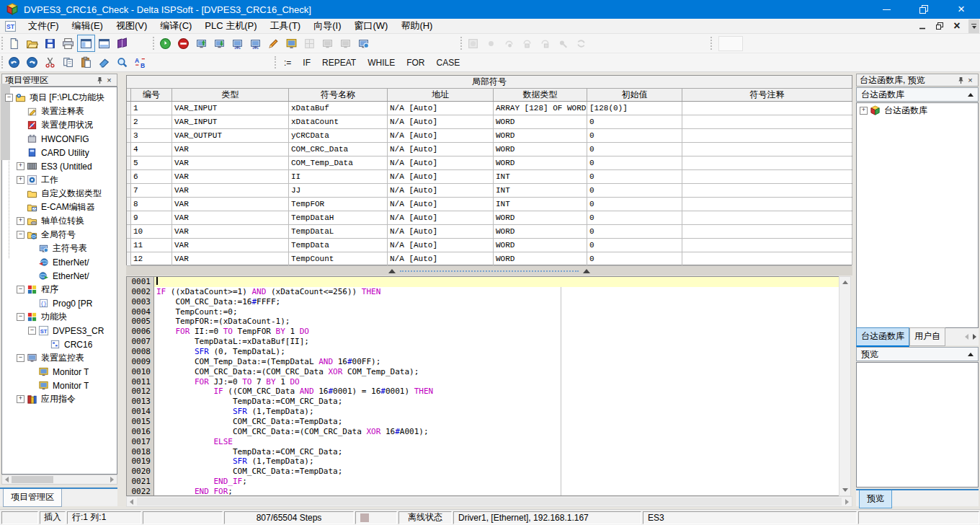 The height and width of the screenshot is (525, 980). Describe the element at coordinates (564, 43) in the screenshot. I see `key-dot-icon` at that location.